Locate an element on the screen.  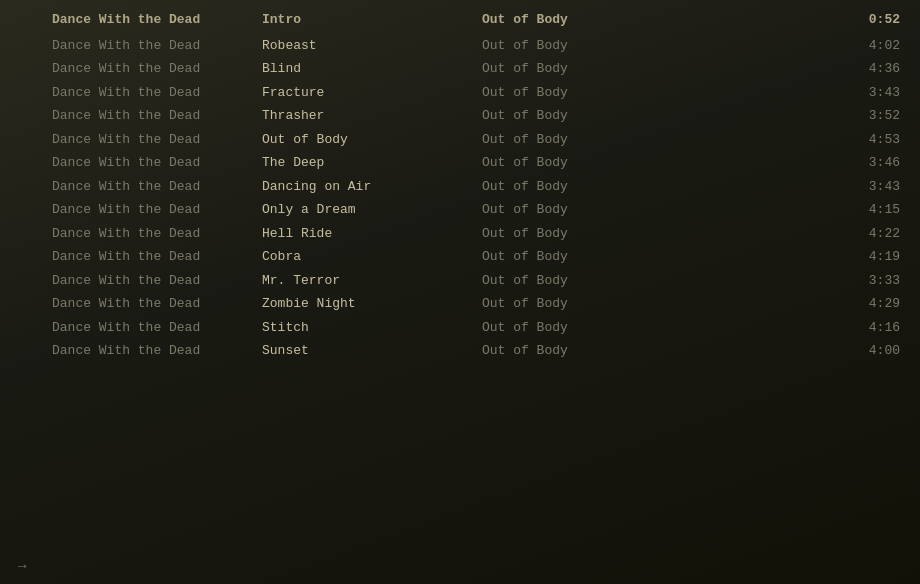
table-row: Dance With the DeadIntroOut of Body0:52 is located at coordinates (460, 20).